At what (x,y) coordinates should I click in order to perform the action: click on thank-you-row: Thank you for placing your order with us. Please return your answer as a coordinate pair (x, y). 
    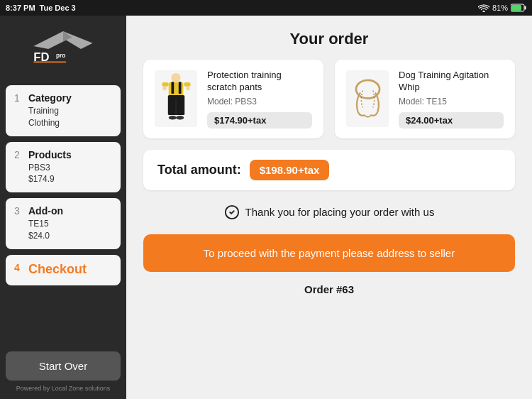
    Looking at the image, I should click on (329, 212).